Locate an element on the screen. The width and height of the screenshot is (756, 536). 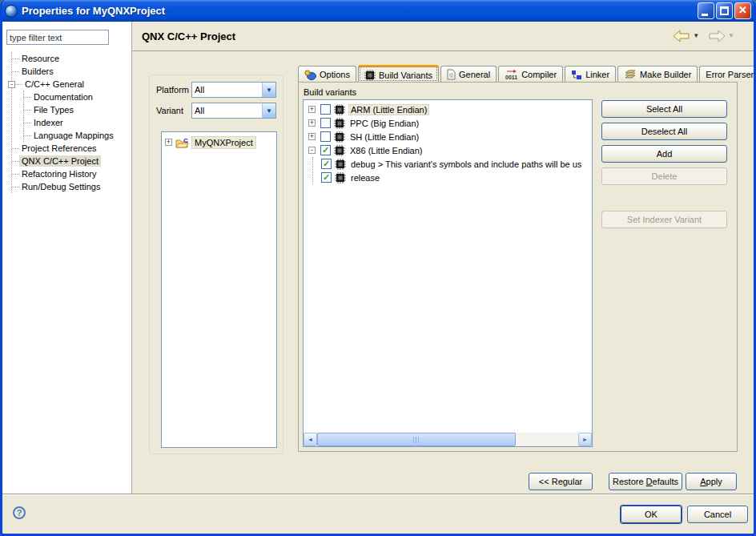
help-icon: ? is located at coordinates (19, 513).